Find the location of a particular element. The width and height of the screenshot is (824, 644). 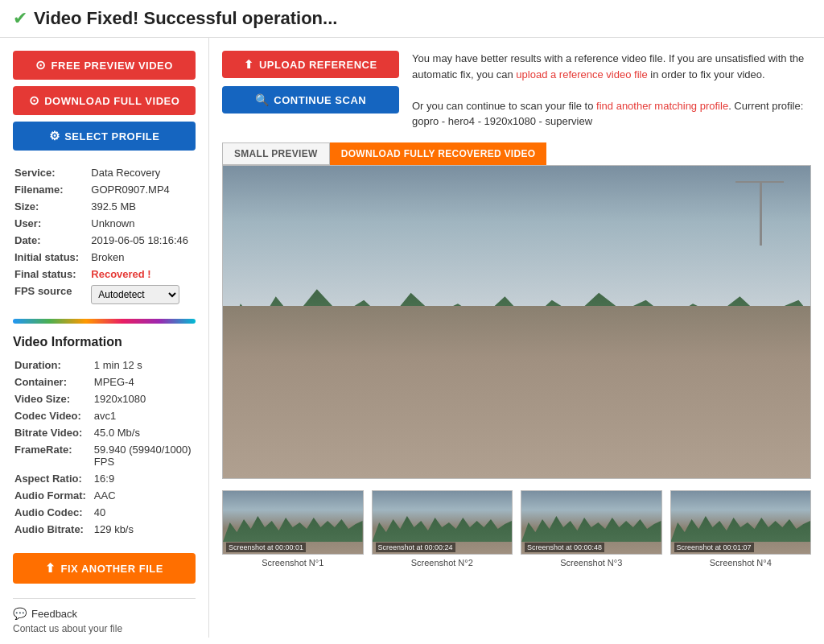

page-title: Video Fixed! Successful operation... is located at coordinates (185, 19).